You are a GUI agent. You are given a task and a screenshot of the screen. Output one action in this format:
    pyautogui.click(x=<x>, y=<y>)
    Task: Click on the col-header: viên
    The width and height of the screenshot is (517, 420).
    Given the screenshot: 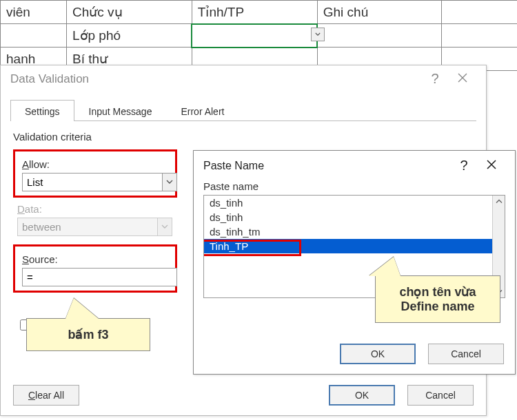 What is the action you would take?
    pyautogui.click(x=34, y=12)
    